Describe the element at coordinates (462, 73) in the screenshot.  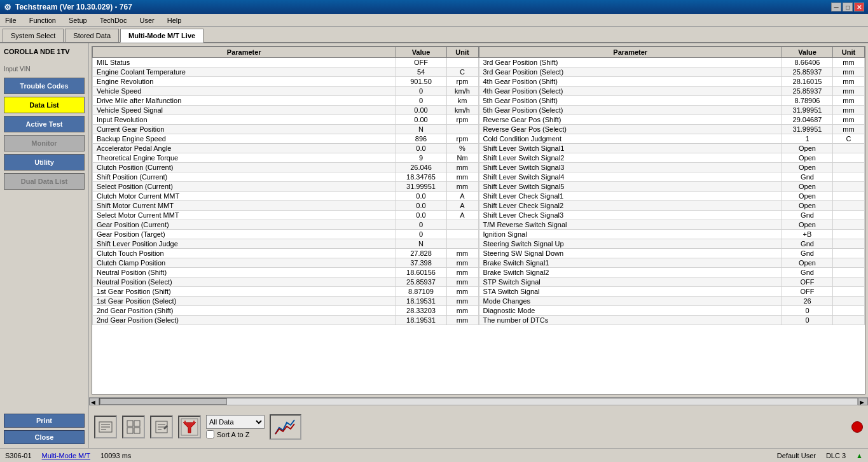
I see `unit-cell: C` at that location.